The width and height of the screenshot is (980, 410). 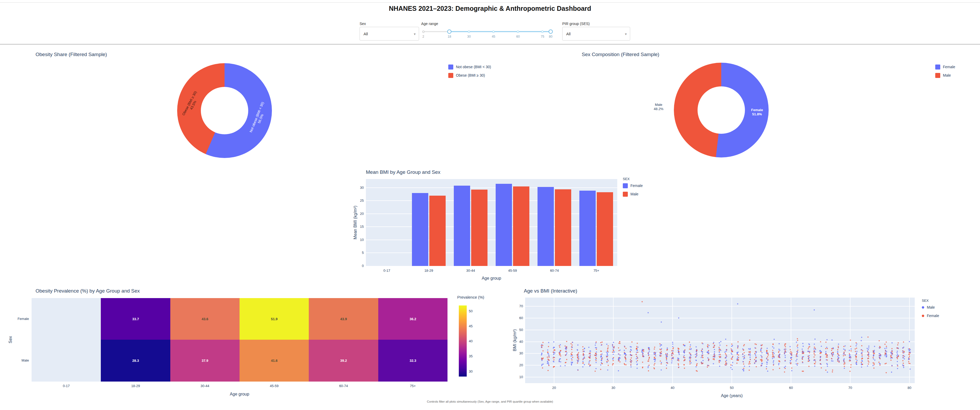 I want to click on bar-ytick: 25, so click(x=360, y=201).